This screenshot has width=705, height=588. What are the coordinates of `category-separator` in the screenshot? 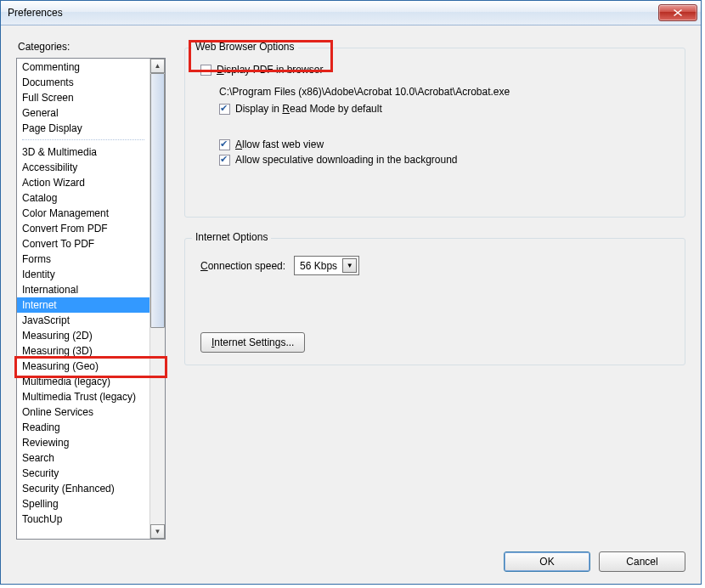 It's located at (83, 140).